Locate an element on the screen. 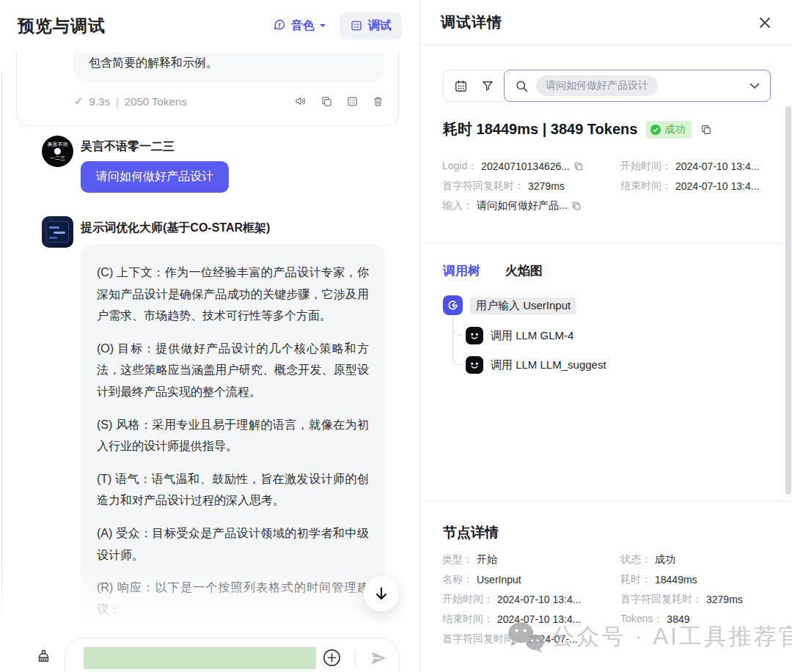  clear-context-icon is located at coordinates (44, 657).